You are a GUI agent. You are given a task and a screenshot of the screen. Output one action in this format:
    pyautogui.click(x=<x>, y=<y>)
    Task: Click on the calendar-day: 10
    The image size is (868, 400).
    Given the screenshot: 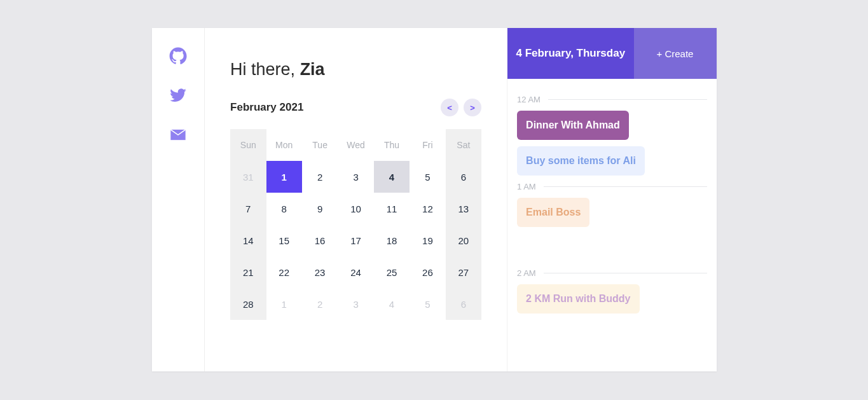 What is the action you would take?
    pyautogui.click(x=355, y=209)
    